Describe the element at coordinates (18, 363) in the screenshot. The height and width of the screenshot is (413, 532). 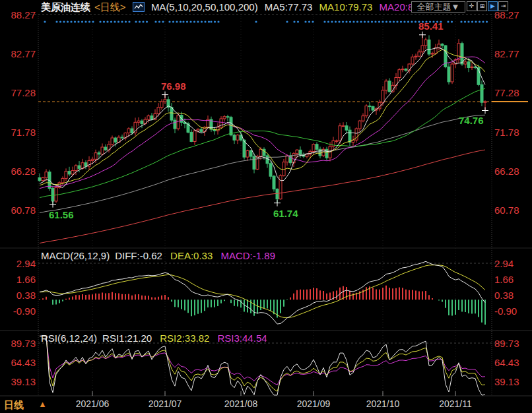
I see `rsi-axis-label-left: 64.43` at that location.